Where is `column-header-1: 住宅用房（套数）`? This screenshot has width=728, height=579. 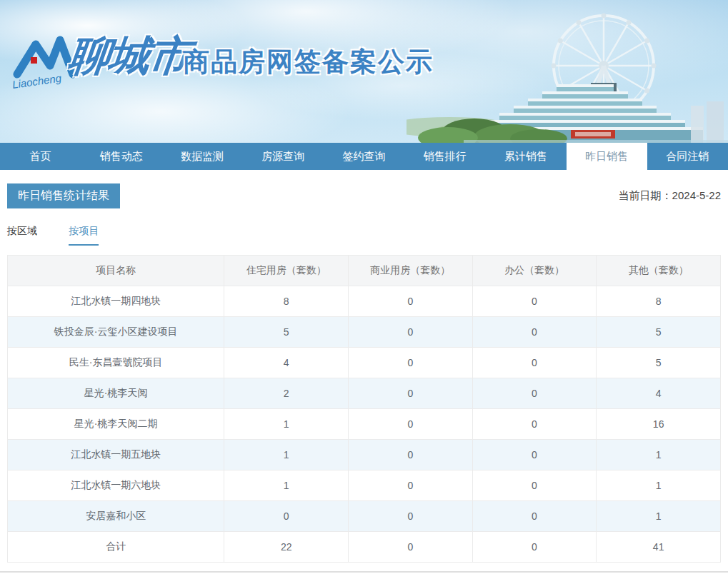 column-header-1: 住宅用房（套数） is located at coordinates (286, 271).